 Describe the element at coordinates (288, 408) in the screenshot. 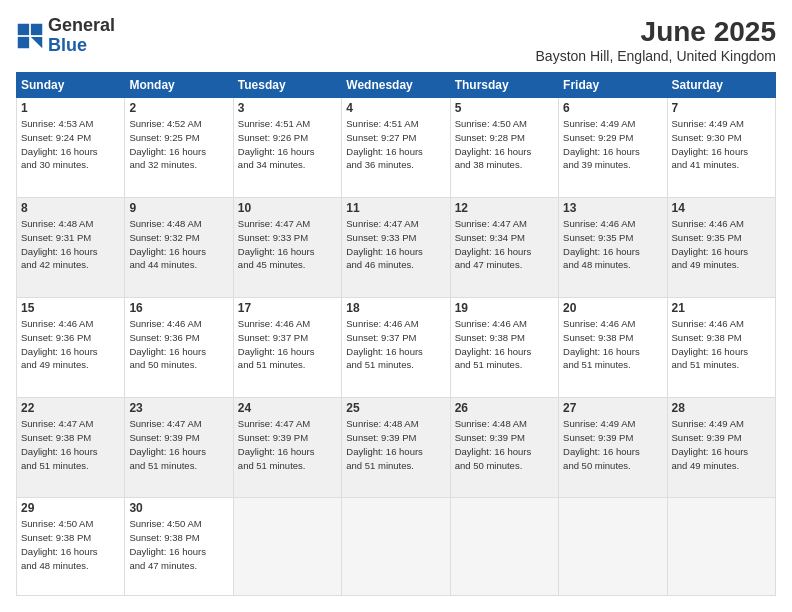

I see `day-number: 24` at that location.